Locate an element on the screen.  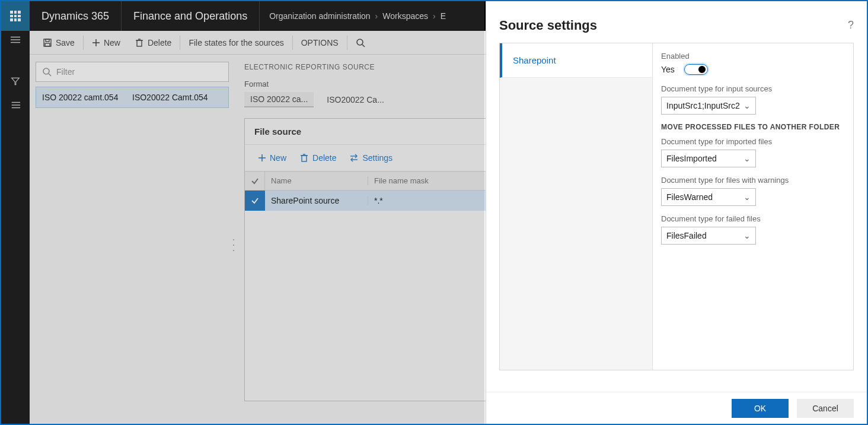
search-icon is located at coordinates (360, 43).